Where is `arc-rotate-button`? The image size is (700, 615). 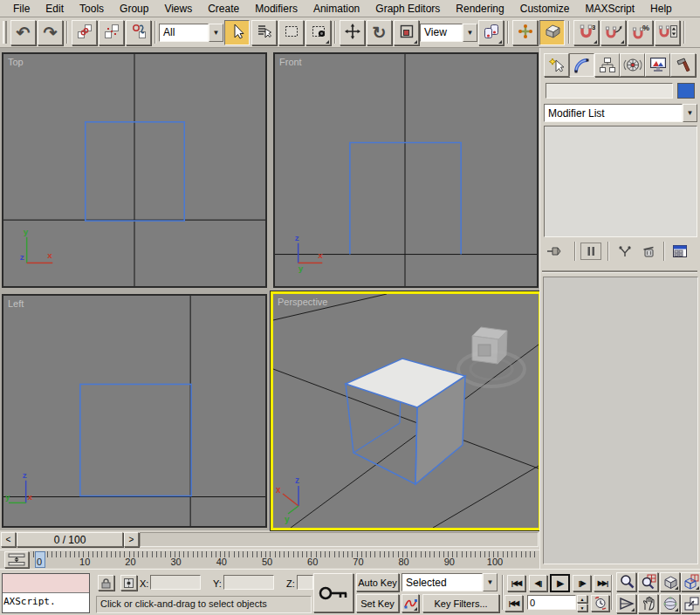 arc-rotate-button is located at coordinates (670, 604).